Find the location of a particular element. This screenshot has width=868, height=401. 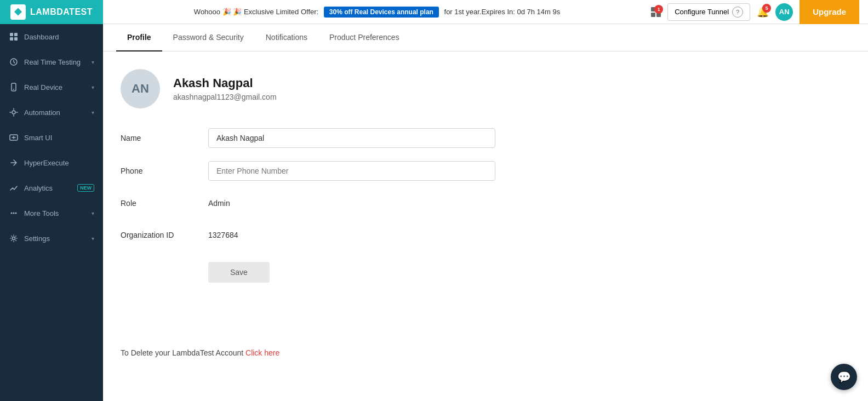

grid-icon: 1 is located at coordinates (656, 12).